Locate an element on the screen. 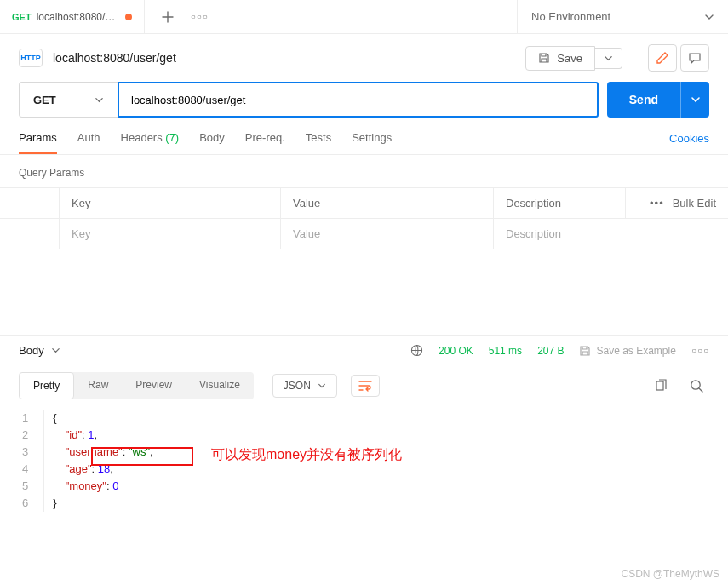 The height and width of the screenshot is (585, 728). col-description: Description is located at coordinates (560, 203).